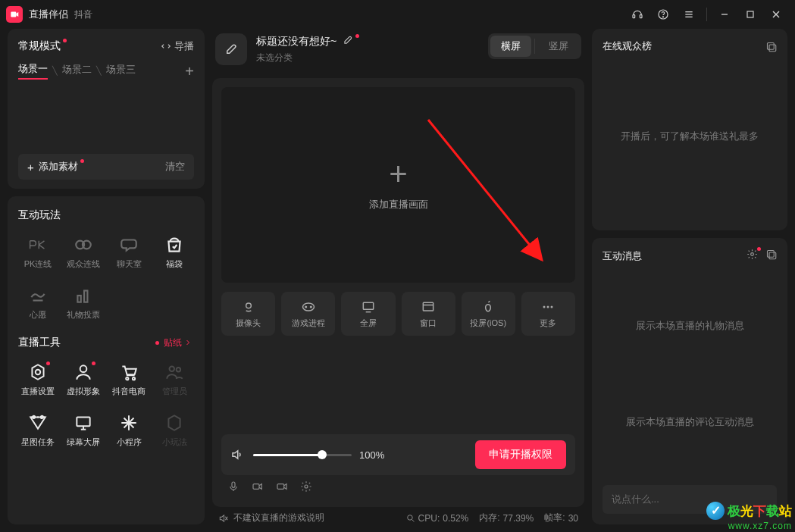 Image resolution: width=795 pixels, height=532 pixels. I want to click on audience-title: 在线观众榜, so click(628, 46).